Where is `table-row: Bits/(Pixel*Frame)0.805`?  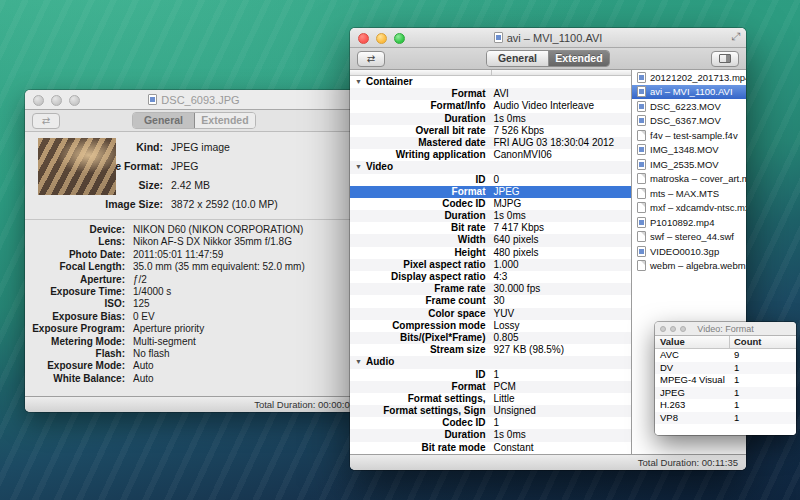 table-row: Bits/(Pixel*Frame)0.805 is located at coordinates (490, 338).